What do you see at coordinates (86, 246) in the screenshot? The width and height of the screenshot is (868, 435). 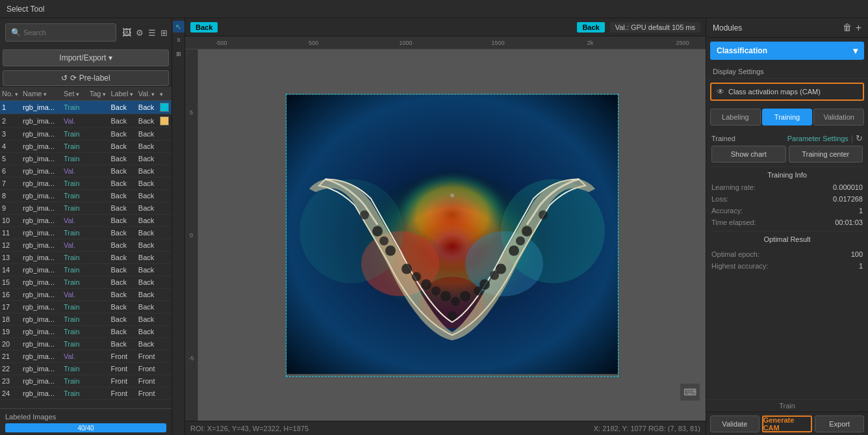 I see `table-row: 12 rgb_ima... Val. Back Back` at bounding box center [86, 246].